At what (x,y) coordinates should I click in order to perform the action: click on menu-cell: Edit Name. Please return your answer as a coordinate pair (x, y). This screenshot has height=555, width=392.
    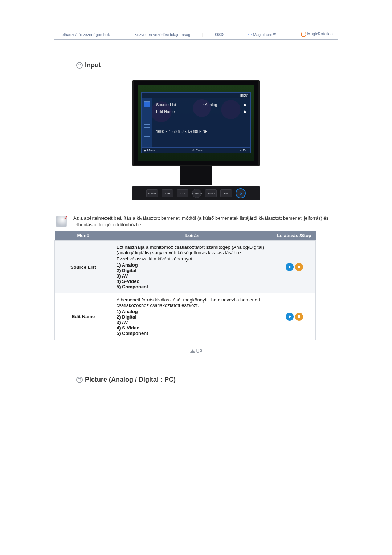
    Looking at the image, I should click on (83, 317).